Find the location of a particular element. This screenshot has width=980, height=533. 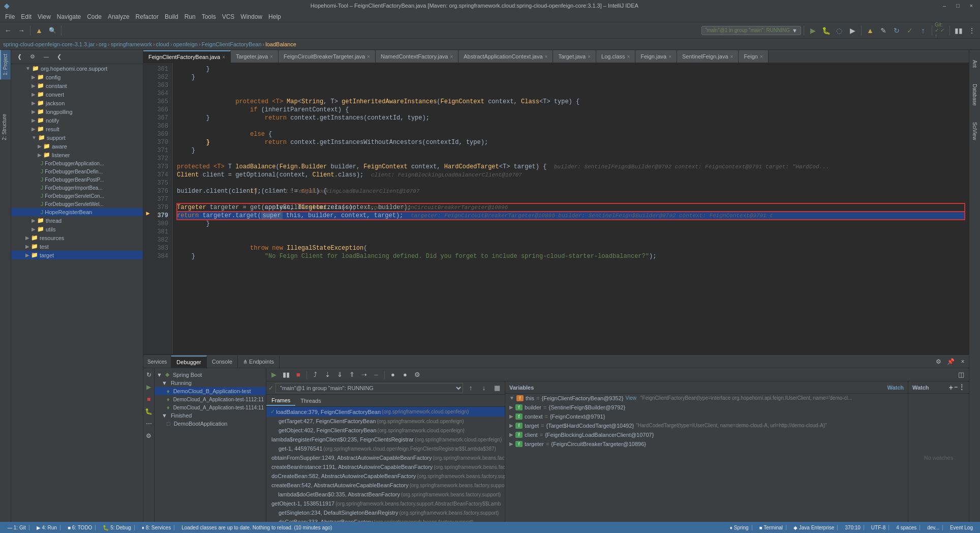

tree-item-longpolling: ▶ 📁 longpolling is located at coordinates (77, 112).